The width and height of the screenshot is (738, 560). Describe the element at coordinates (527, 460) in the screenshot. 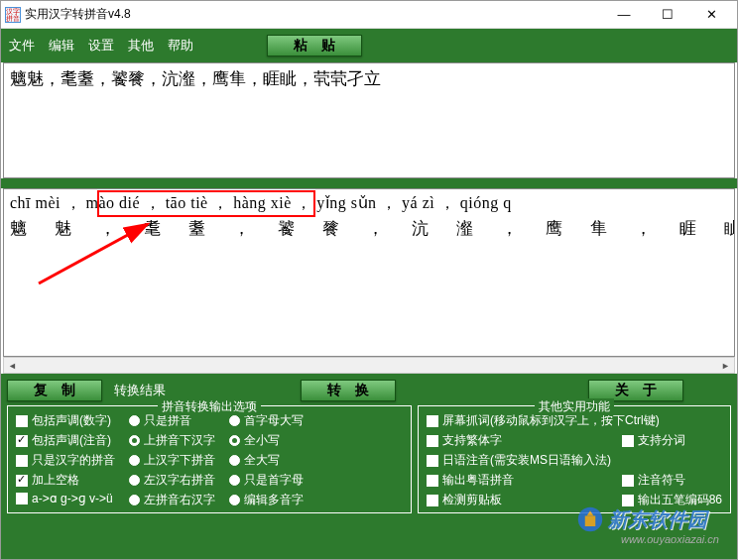

I see `option-label: 日语注音(需安装MS日语输入法)` at that location.